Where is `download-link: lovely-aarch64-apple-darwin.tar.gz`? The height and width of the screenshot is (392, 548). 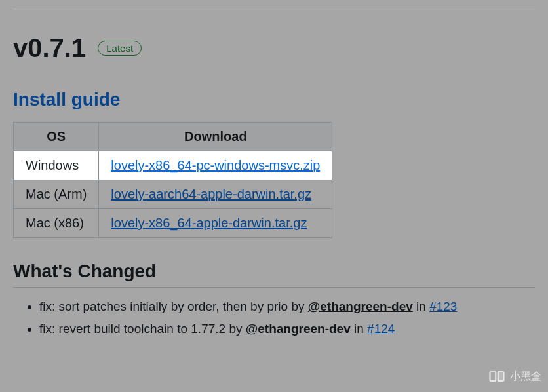
download-link: lovely-aarch64-apple-darwin.tar.gz is located at coordinates (211, 194).